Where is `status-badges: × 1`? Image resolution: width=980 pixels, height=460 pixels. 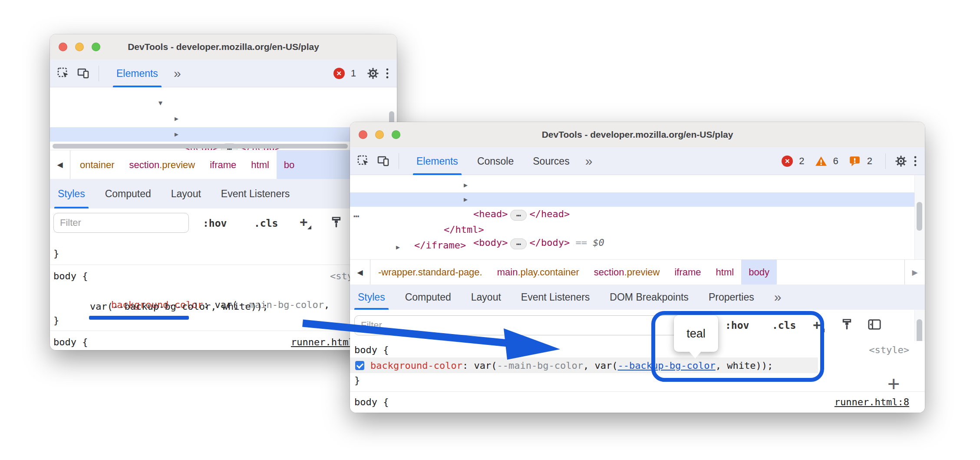
status-badges: × 1 is located at coordinates (361, 73).